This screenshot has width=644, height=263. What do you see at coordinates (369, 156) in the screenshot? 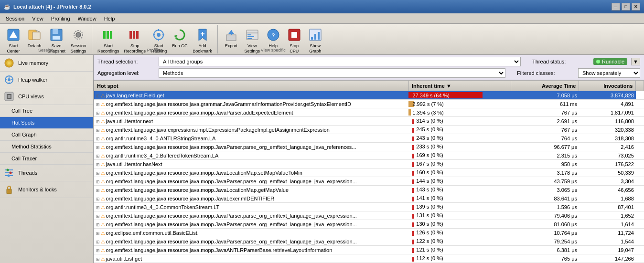
I see `table-row: ⊞⚠org.antlr.runtime3_4_0.BufferedTokenSt…` at bounding box center [369, 156].